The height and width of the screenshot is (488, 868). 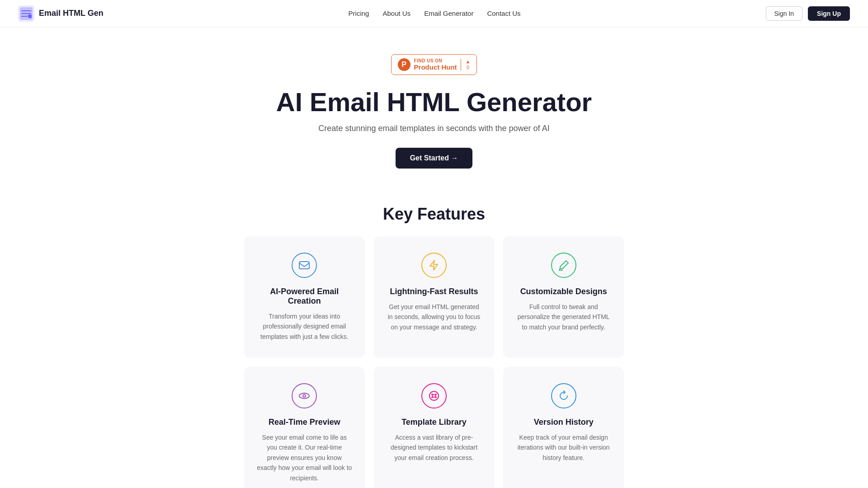 I want to click on feature-card-fast: Lightning-Fast Results Get your email HT…, so click(x=434, y=297).